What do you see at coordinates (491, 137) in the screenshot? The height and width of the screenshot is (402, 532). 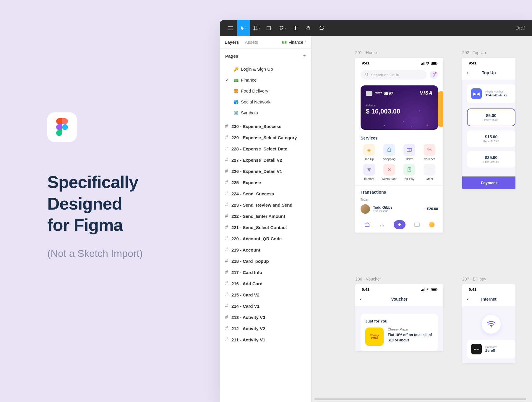 I see `amount-value: $15.00` at bounding box center [491, 137].